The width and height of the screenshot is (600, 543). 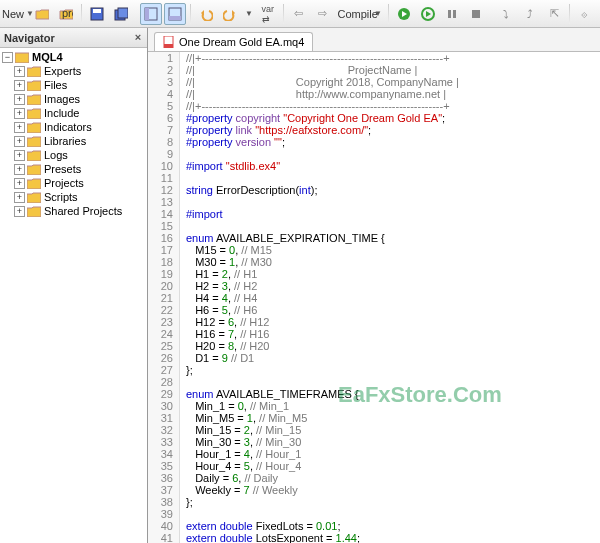 I want to click on code-line: 20 H2 = 3, // H2, so click(x=374, y=286).